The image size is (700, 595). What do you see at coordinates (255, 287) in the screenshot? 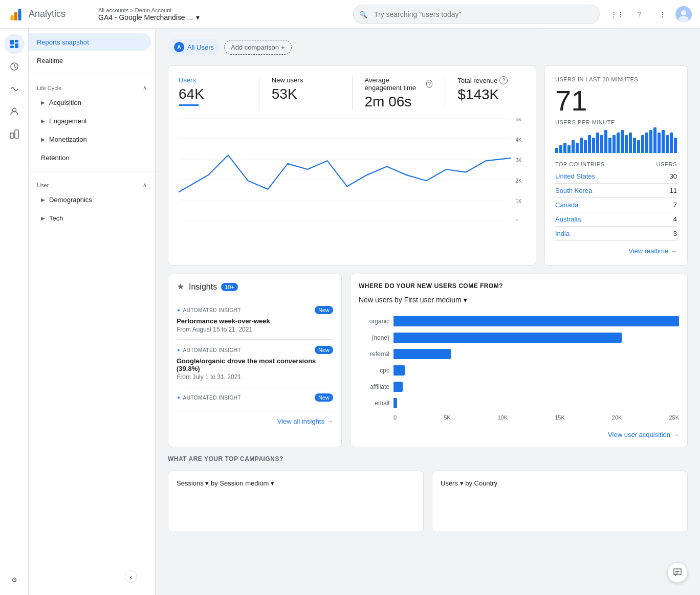
I see `insights-header: Insights 10+` at bounding box center [255, 287].